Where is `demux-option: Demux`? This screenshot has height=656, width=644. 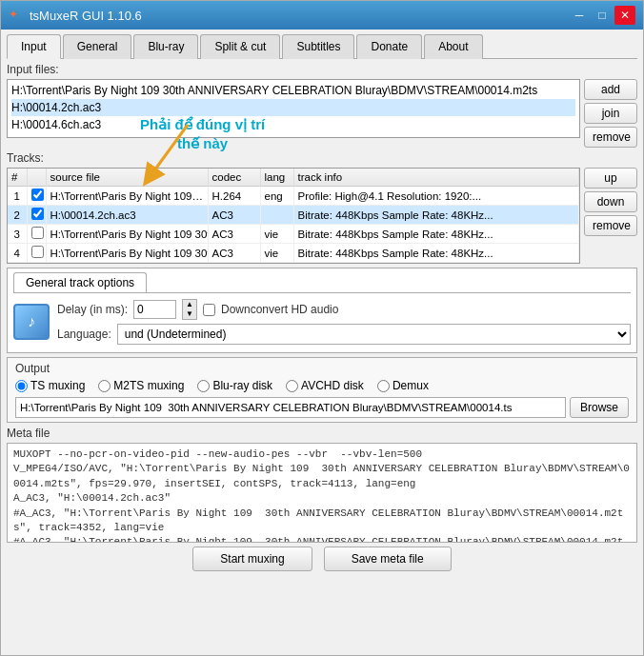 demux-option: Demux is located at coordinates (403, 386).